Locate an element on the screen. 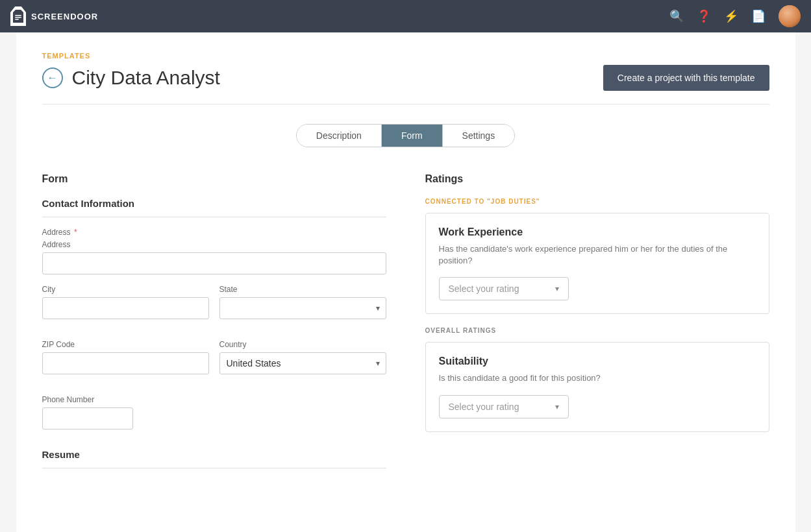 The width and height of the screenshot is (811, 532). navbar: SCREENDOOR 🔍 ❓ ⚡ 📄 is located at coordinates (405, 16).